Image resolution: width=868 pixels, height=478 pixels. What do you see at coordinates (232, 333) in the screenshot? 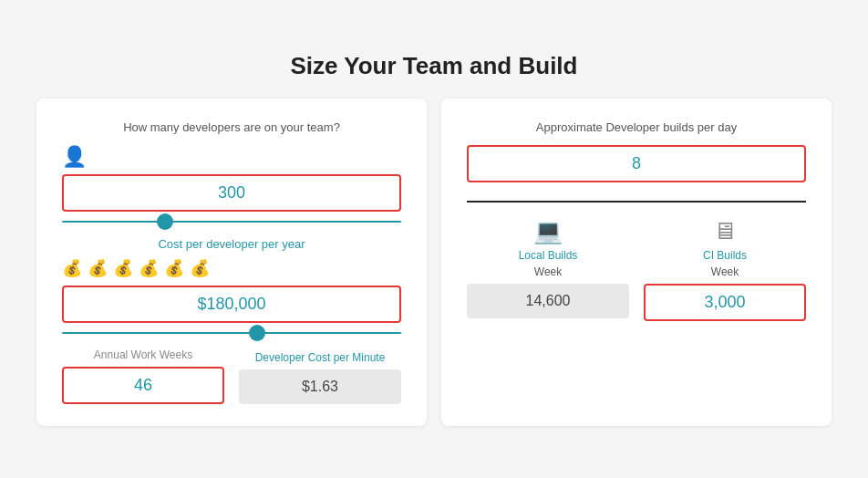
I see `cost-slider-container` at bounding box center [232, 333].